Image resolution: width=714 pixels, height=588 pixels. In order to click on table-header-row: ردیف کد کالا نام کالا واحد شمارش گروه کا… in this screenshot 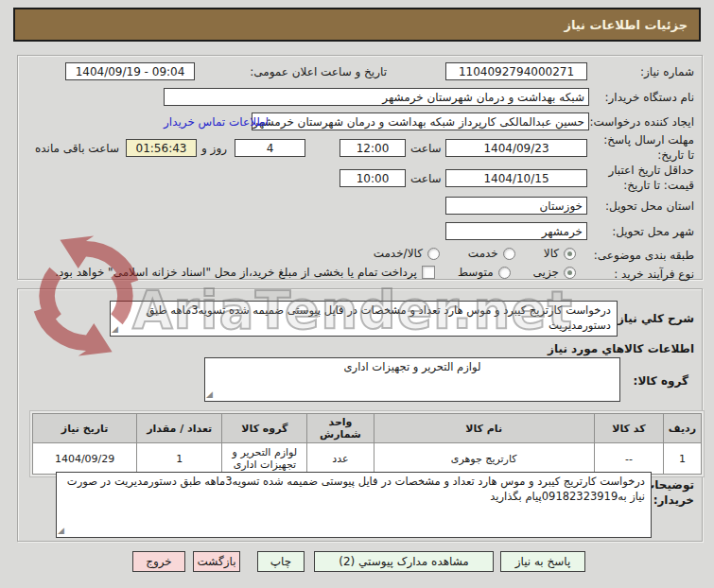, I will do `click(367, 429)`.